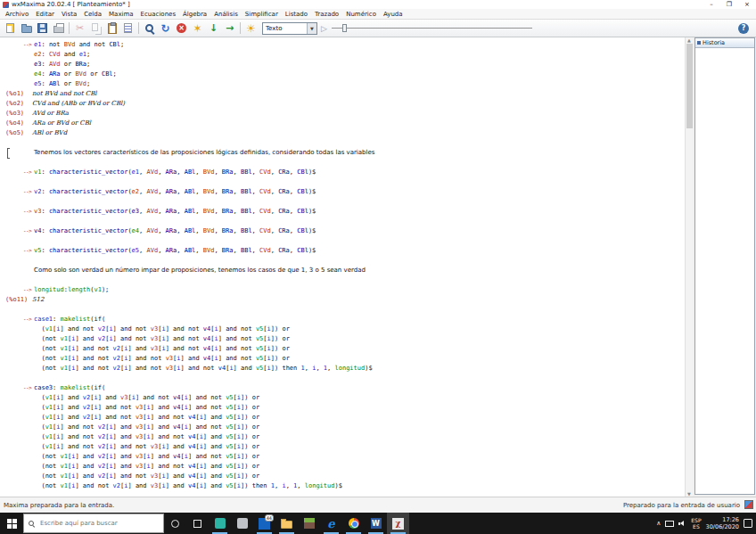 The image size is (756, 534). What do you see at coordinates (342, 66) in the screenshot?
I see `code-line: e3: AVd or BRa;` at bounding box center [342, 66].